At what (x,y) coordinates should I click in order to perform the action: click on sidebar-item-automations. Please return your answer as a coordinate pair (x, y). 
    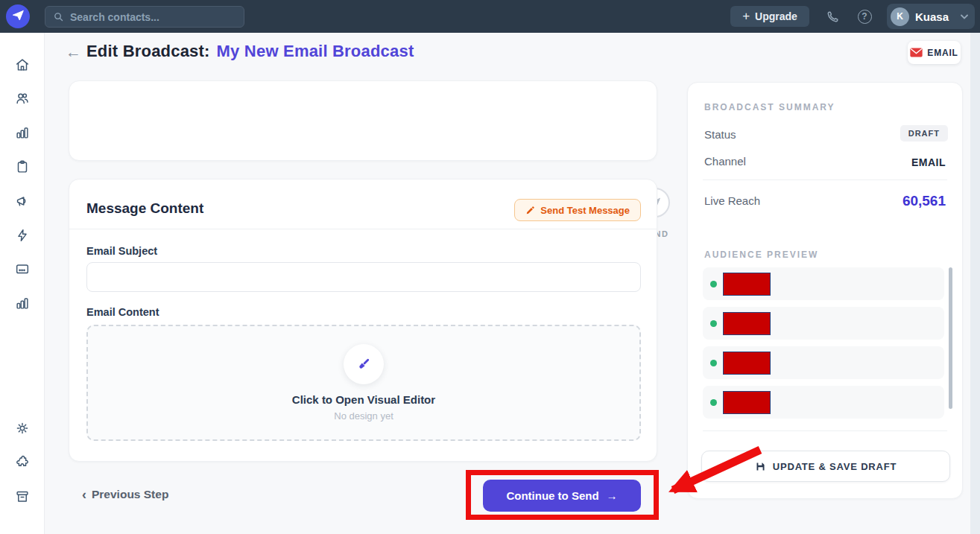
    Looking at the image, I should click on (22, 235).